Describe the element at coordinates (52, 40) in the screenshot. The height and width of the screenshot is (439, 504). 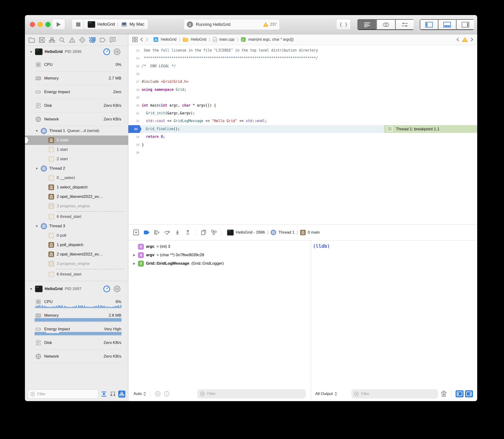
I see `tab-symbol-navigator` at that location.